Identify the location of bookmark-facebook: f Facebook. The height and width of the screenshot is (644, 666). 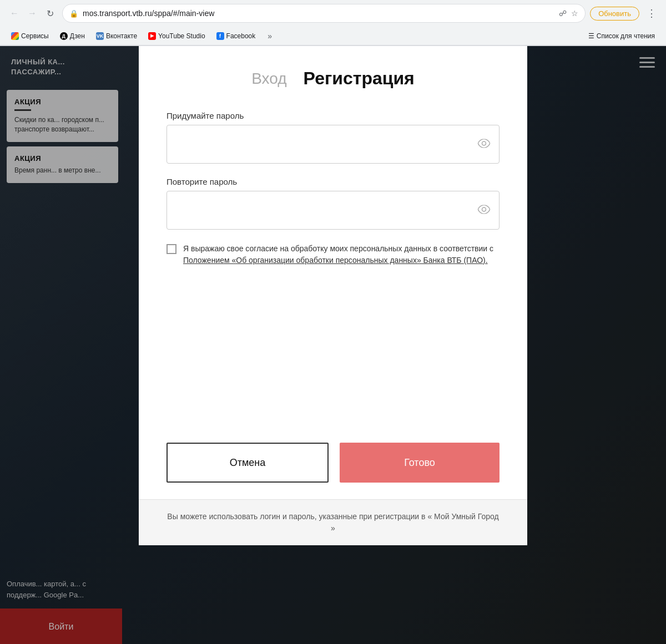
(236, 36).